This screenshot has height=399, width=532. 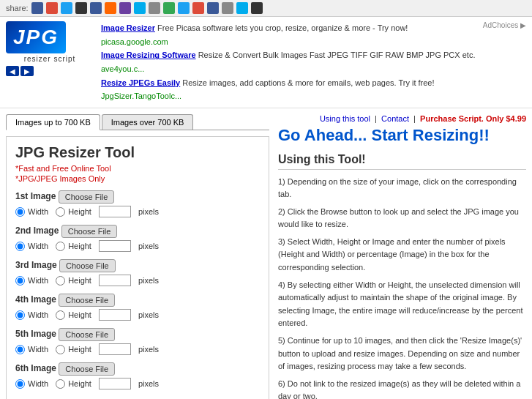 What do you see at coordinates (141, 83) in the screenshot?
I see `ad-title-3: Resize JPEGs Easily` at bounding box center [141, 83].